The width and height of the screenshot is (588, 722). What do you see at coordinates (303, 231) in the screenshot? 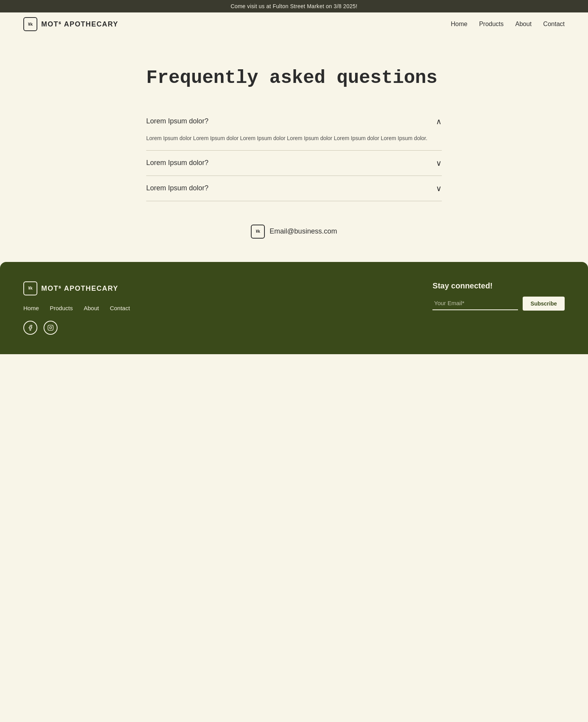
I see `email-link: Email@business.com` at bounding box center [303, 231].